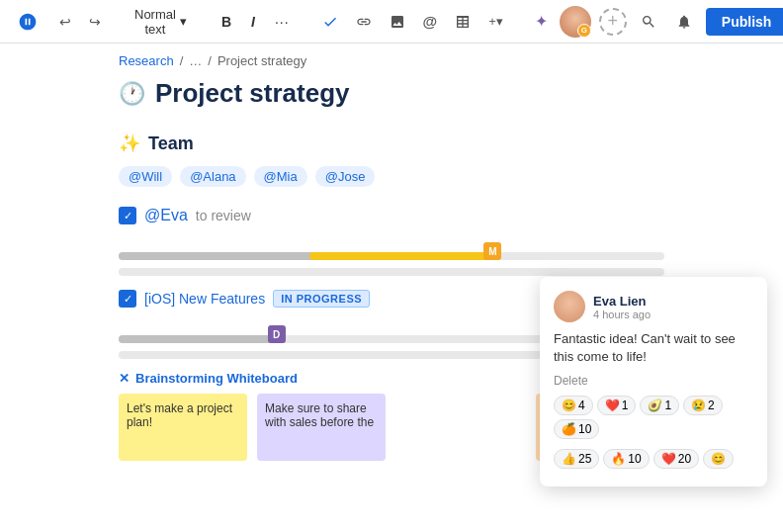 The image size is (783, 532). I want to click on italic-button: I, so click(253, 22).